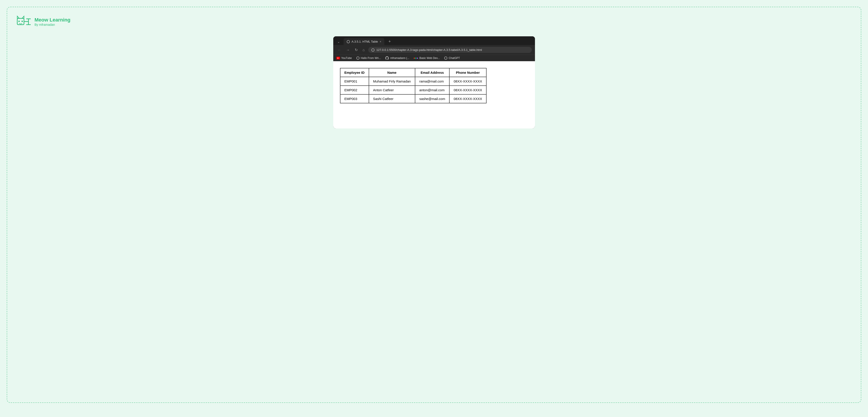 The height and width of the screenshot is (417, 868). Describe the element at coordinates (434, 58) in the screenshot. I see `bookmarks-bar: YouTube Hallo From Wri... mframadann (..…` at that location.